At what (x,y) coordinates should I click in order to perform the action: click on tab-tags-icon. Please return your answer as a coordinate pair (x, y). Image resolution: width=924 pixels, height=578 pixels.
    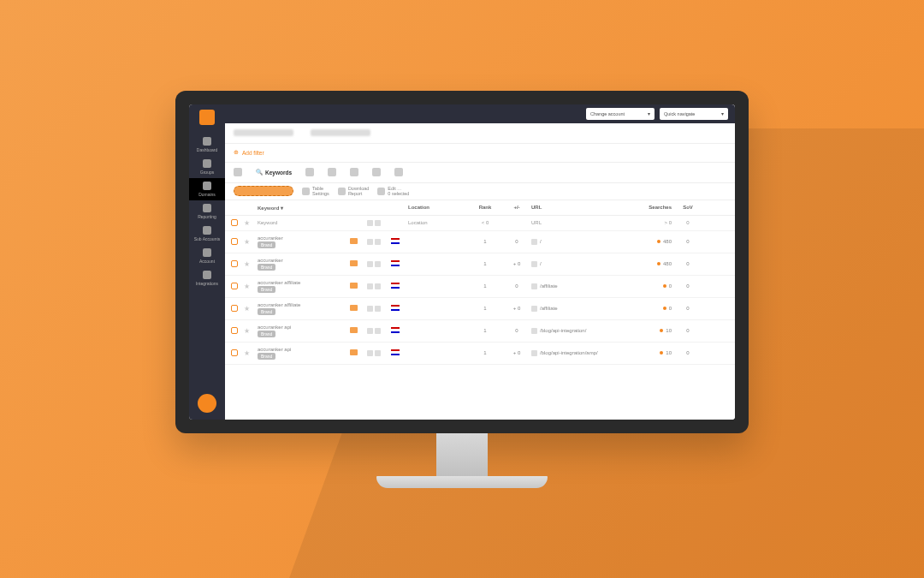
    Looking at the image, I should click on (376, 172).